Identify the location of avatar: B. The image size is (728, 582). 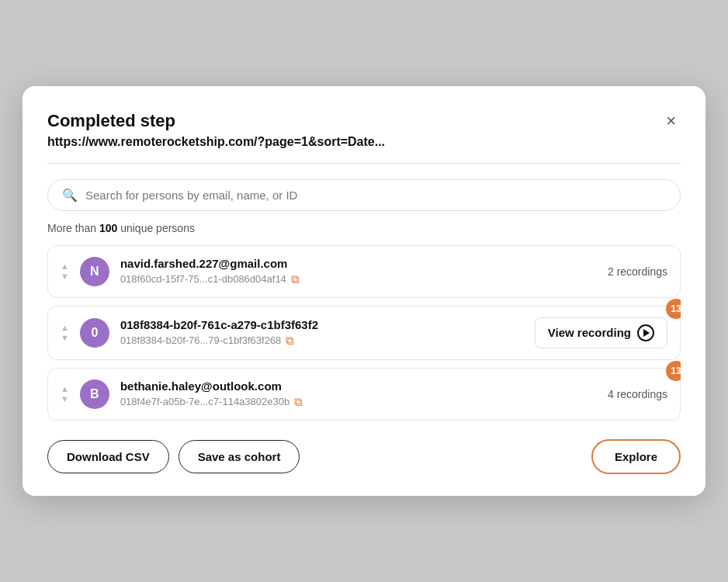
(95, 394).